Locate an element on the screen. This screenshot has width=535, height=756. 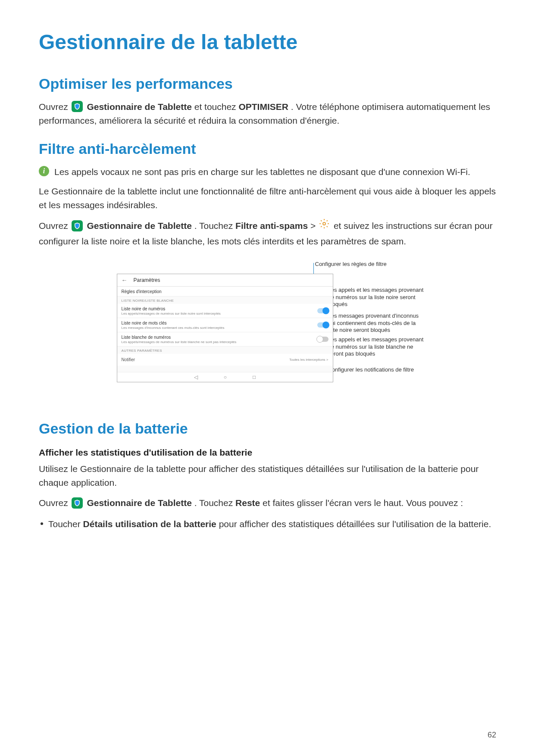
info-note: i Les appels vocaux ne sont pas pris en … is located at coordinates (267, 172).